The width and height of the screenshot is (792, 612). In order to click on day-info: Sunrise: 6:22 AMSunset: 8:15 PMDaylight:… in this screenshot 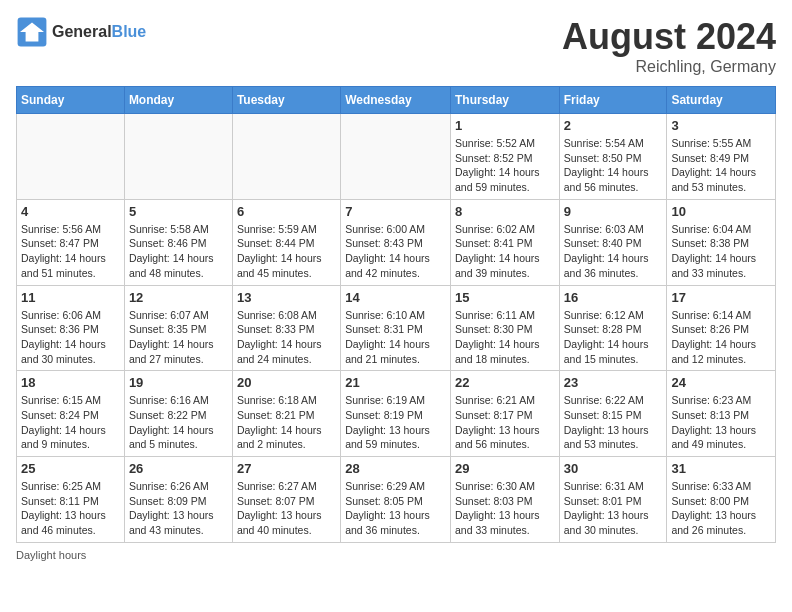, I will do `click(614, 422)`.